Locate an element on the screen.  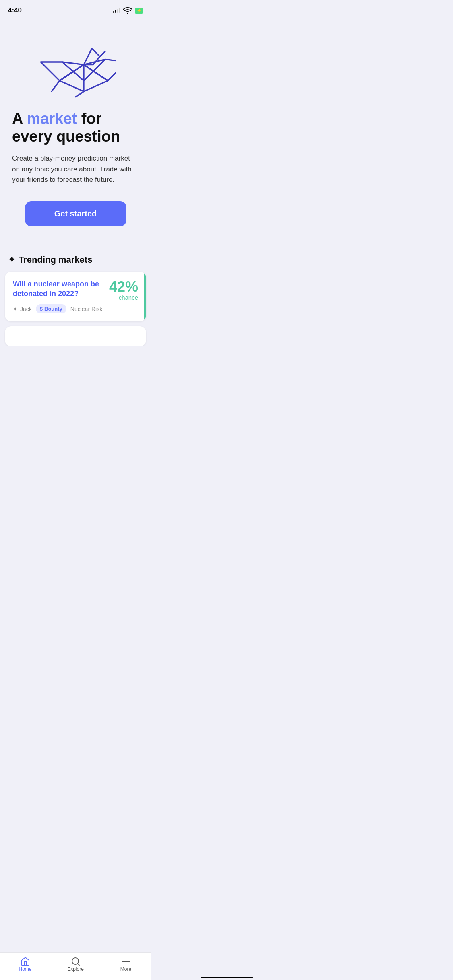
market-category: Nuclear Risk is located at coordinates (86, 309).